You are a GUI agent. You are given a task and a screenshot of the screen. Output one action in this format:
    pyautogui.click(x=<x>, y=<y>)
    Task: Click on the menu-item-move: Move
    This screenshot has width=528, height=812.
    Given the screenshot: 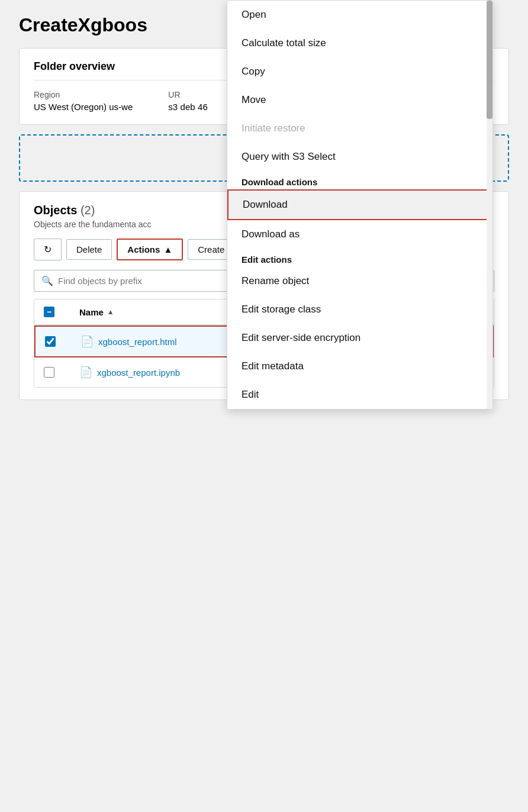 What is the action you would take?
    pyautogui.click(x=360, y=100)
    